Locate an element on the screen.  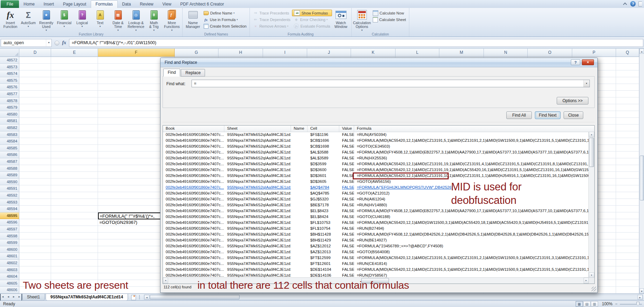
autosum-button: ΣAutoSum▾ is located at coordinates (28, 18).